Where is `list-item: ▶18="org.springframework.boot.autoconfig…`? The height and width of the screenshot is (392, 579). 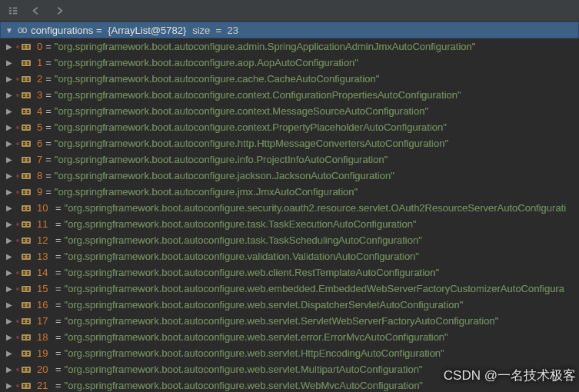
list-item: ▶18="org.springframework.boot.autoconfig… is located at coordinates (289, 337).